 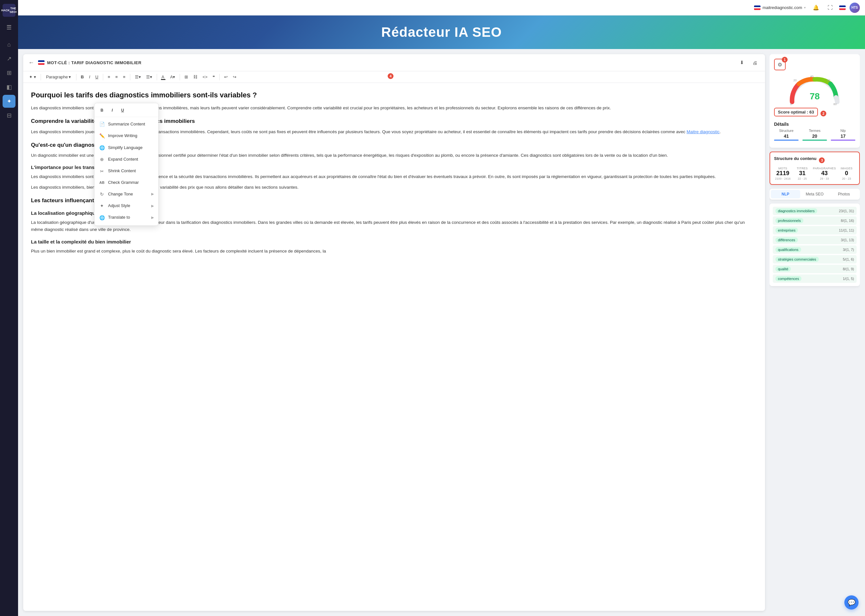 What do you see at coordinates (703, 132) in the screenshot?
I see `maitre-diagnostic-link: Maitre diagnostic` at bounding box center [703, 132].